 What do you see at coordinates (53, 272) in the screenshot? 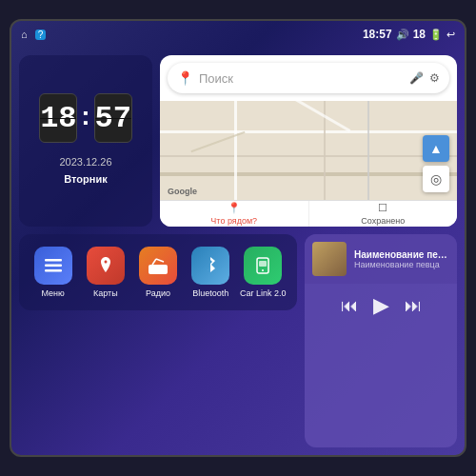
I see `app-item-menu: Меню` at bounding box center [53, 272].